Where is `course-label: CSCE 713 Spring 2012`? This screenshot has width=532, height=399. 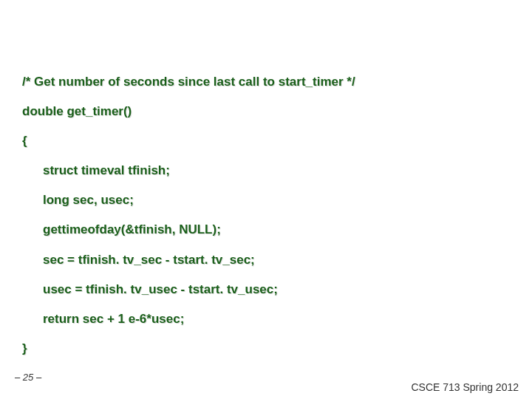 course-label: CSCE 713 Spring 2012 is located at coordinates (465, 387).